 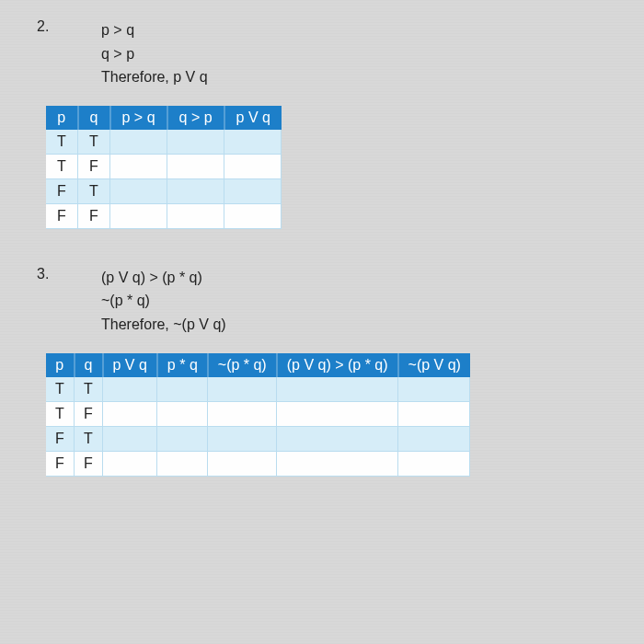 What do you see at coordinates (164, 167) in the screenshot?
I see `truth-table-2: p q p > q q > p p V q T T T F` at bounding box center [164, 167].